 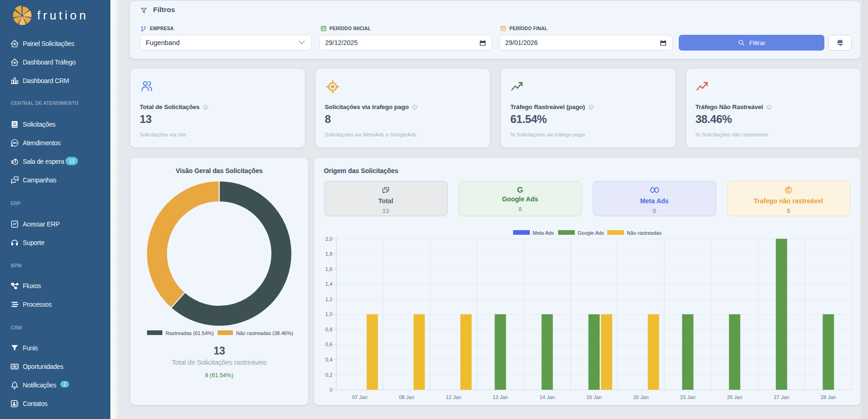 What do you see at coordinates (688, 397) in the screenshot?
I see `svg-text: 23 Jan` at bounding box center [688, 397].